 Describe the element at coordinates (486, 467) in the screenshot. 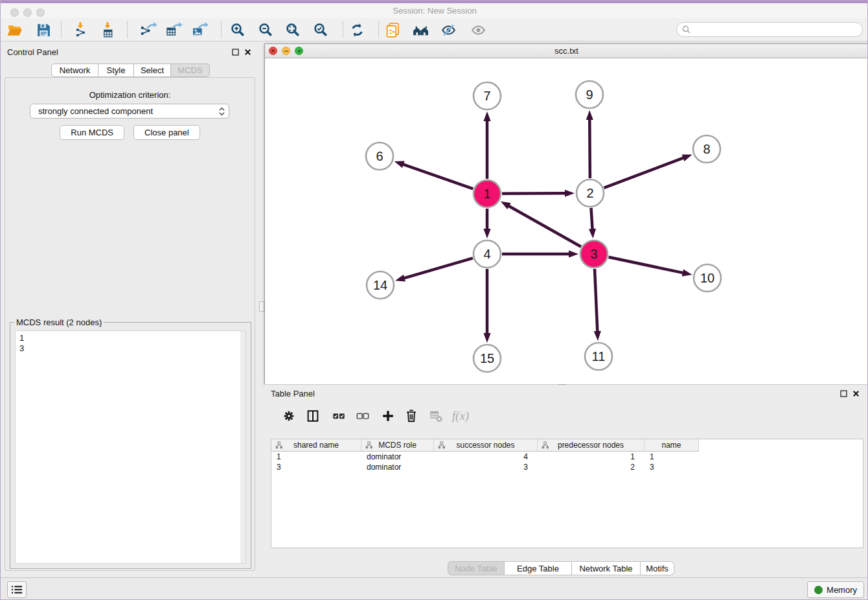

I see `cell-successor-nodes: 3` at that location.